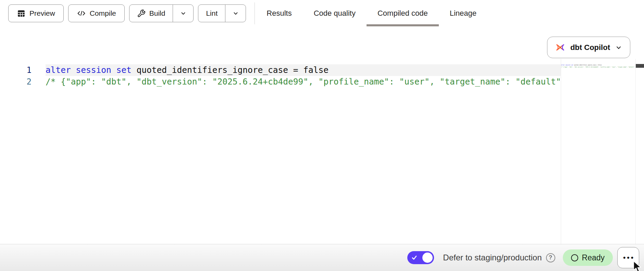 This screenshot has width=644, height=271. What do you see at coordinates (560, 47) in the screenshot?
I see `dbt-copilot-logo-icon` at bounding box center [560, 47].